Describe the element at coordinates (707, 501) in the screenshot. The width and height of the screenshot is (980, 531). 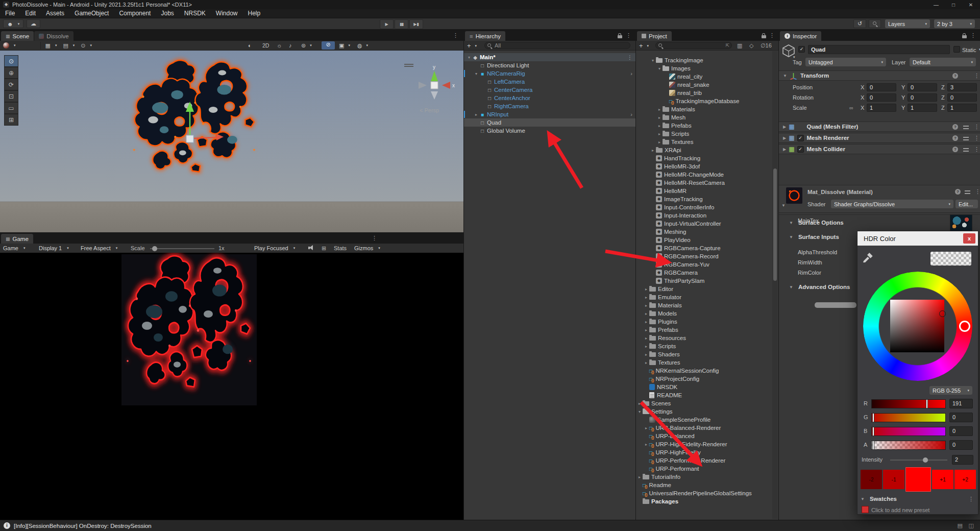
I see `project-item-packages: Packages` at that location.